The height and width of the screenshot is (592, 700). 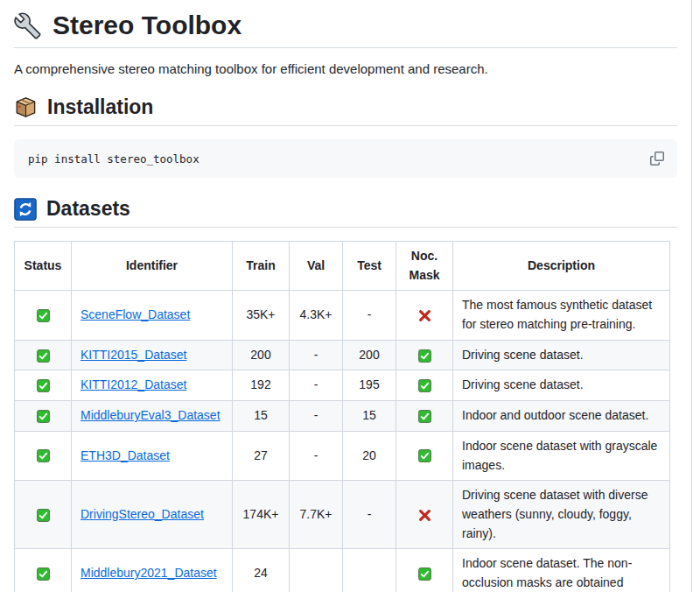 What do you see at coordinates (369, 571) in the screenshot?
I see `test-cell` at bounding box center [369, 571].